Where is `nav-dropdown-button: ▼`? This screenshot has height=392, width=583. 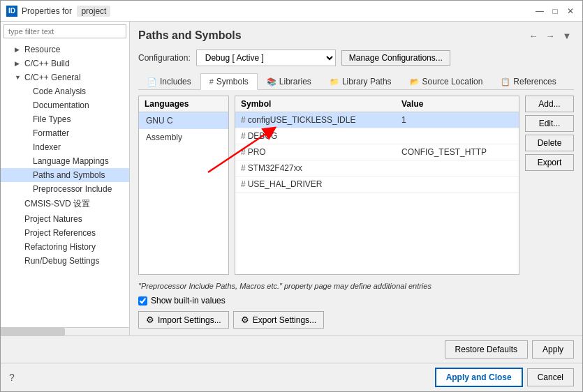 nav-dropdown-button: ▼ is located at coordinates (567, 36).